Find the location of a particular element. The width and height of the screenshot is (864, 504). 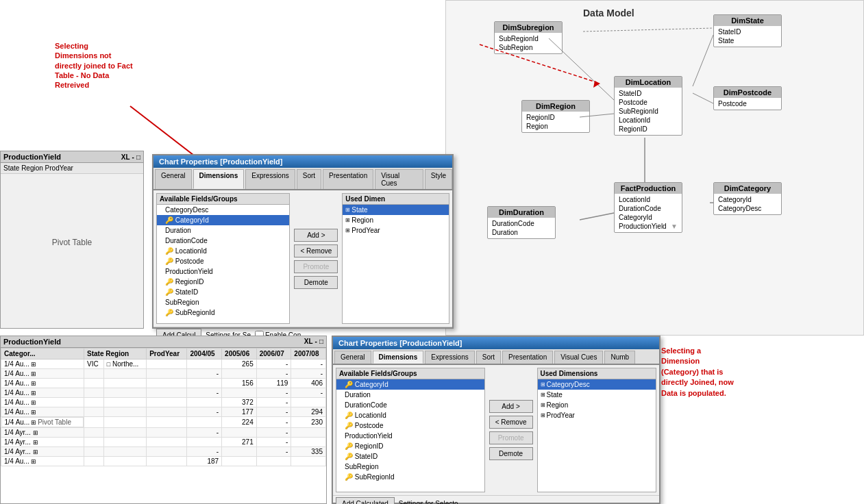

tab-presentation-bottom: Presentation is located at coordinates (528, 357).